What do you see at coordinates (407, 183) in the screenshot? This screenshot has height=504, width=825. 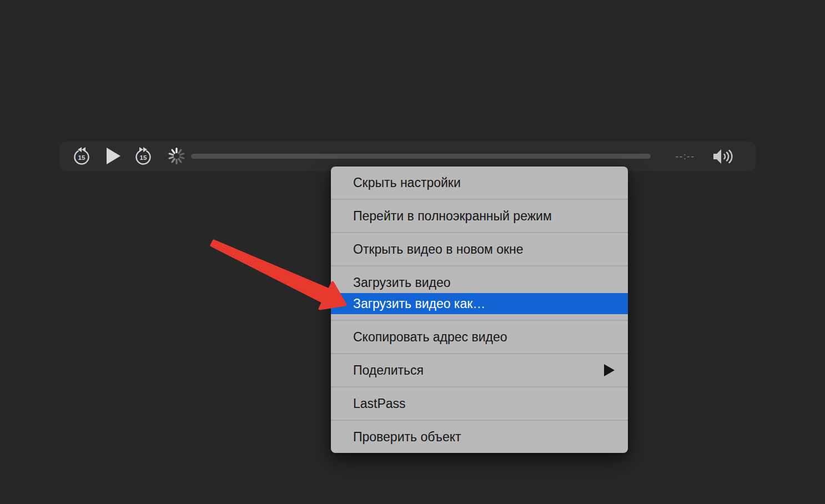 I see `menu-item-label: Скрыть настройки` at bounding box center [407, 183].